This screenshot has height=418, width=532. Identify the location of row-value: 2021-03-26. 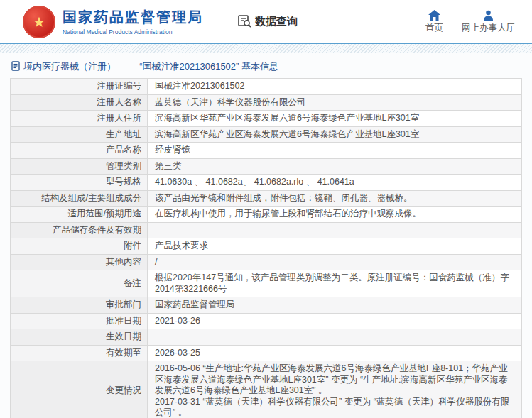
(178, 321).